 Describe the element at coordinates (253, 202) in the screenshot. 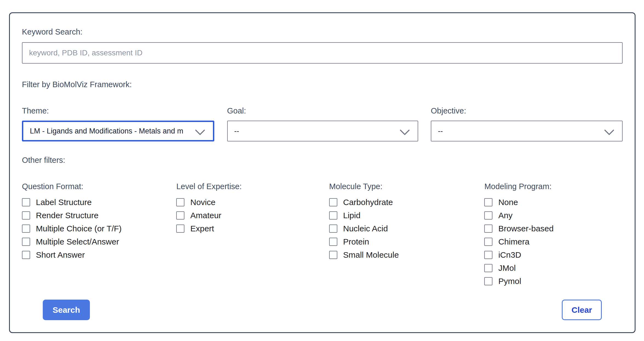

I see `checkbox-item: Novice` at that location.